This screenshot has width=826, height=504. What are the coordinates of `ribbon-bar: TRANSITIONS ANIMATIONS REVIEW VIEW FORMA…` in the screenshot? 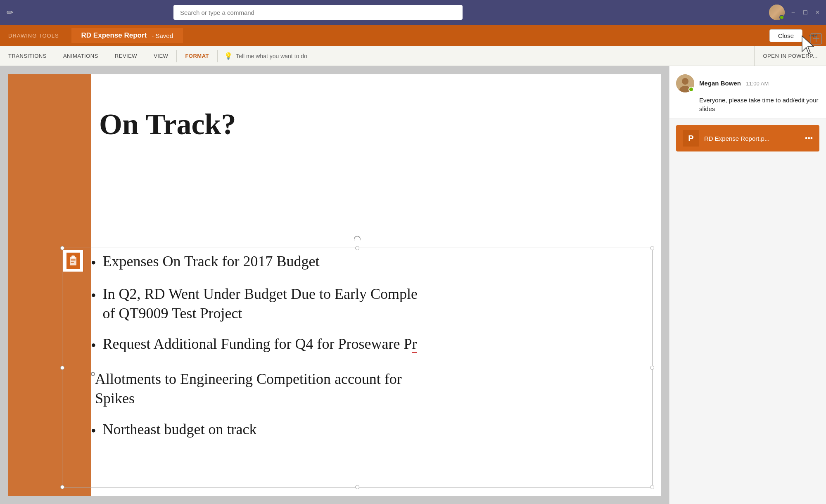 It's located at (413, 56).